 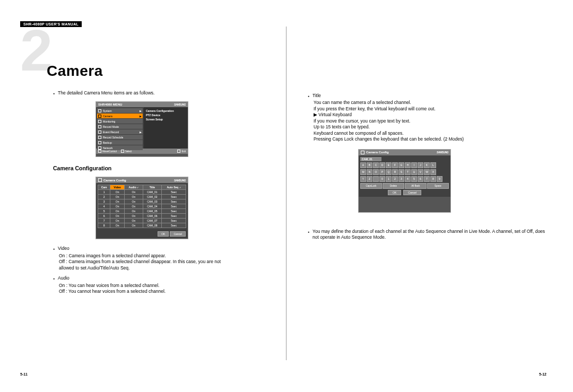 What do you see at coordinates (404, 153) in the screenshot?
I see `kbd-titlebar: Camera Config SAMSUNG` at bounding box center [404, 153].